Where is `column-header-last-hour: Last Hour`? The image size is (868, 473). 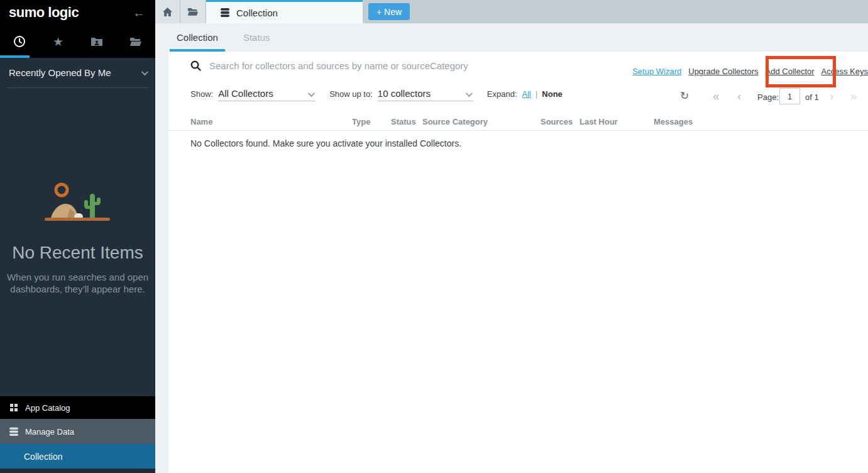 column-header-last-hour: Last Hour is located at coordinates (598, 122).